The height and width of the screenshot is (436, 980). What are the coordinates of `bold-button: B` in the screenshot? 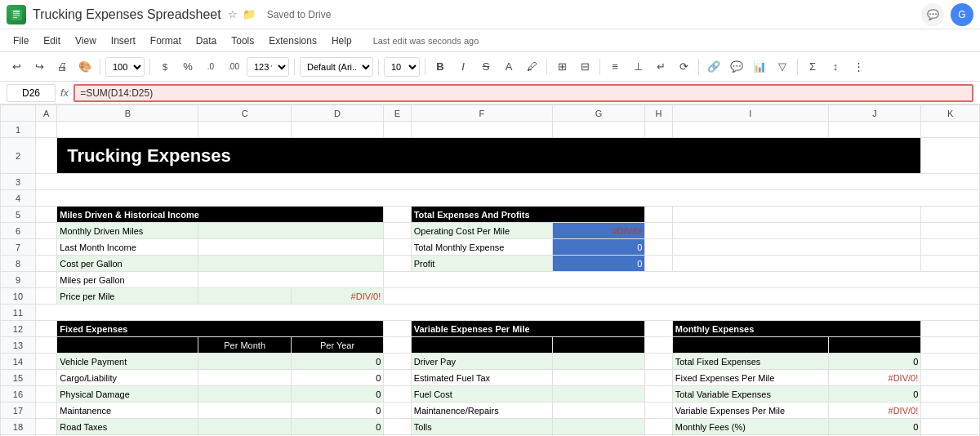 It's located at (440, 67).